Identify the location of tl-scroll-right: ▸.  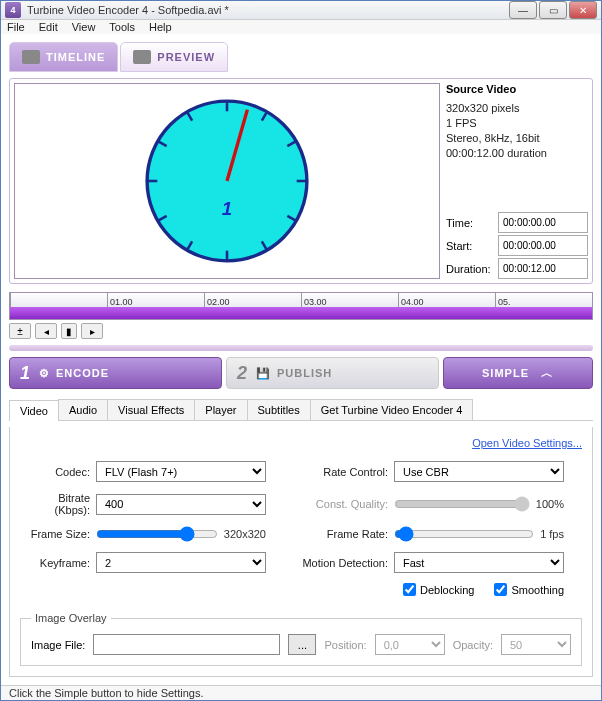
(92, 331).